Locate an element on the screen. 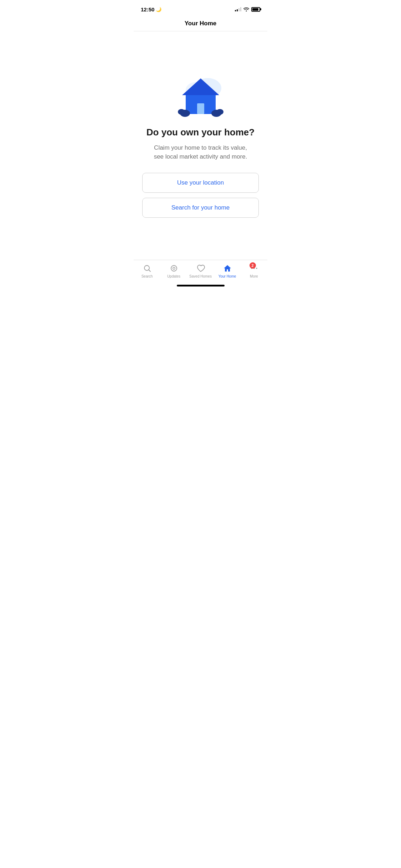 This screenshot has width=401, height=868. tab-your-home: Your Home is located at coordinates (227, 271).